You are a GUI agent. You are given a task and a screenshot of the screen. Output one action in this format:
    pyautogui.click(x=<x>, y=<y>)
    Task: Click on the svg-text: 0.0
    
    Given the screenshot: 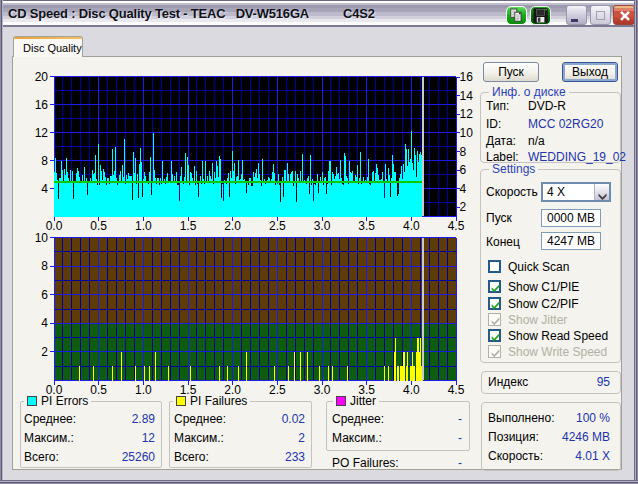 What is the action you would take?
    pyautogui.click(x=54, y=226)
    